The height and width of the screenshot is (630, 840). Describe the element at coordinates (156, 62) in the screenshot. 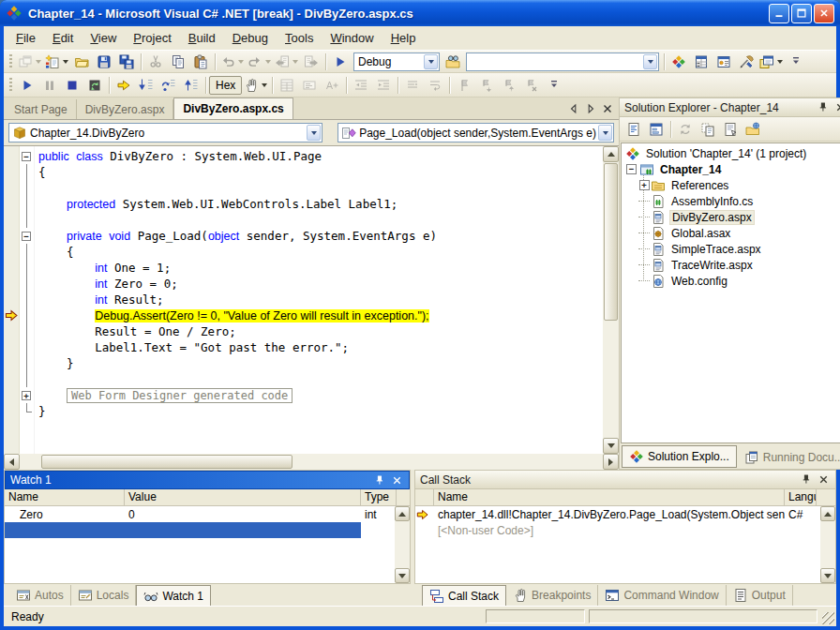

I see `cut-button` at that location.